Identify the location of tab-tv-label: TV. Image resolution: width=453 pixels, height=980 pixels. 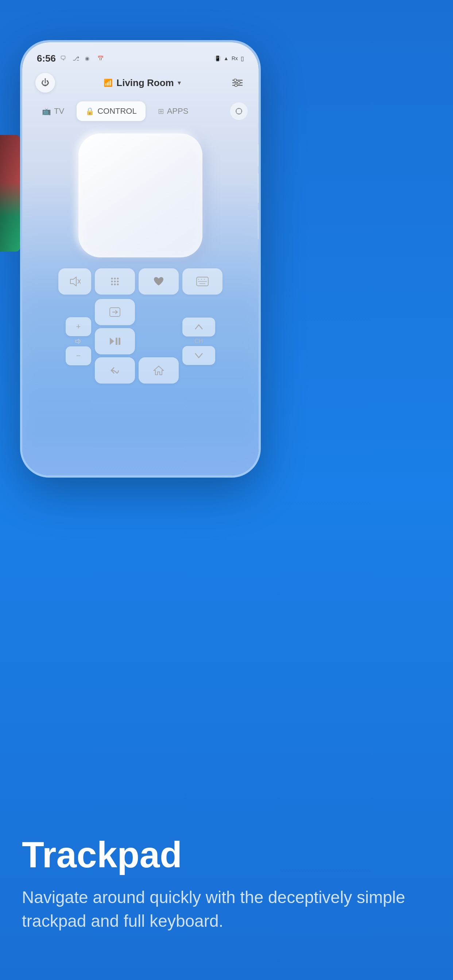
(59, 111).